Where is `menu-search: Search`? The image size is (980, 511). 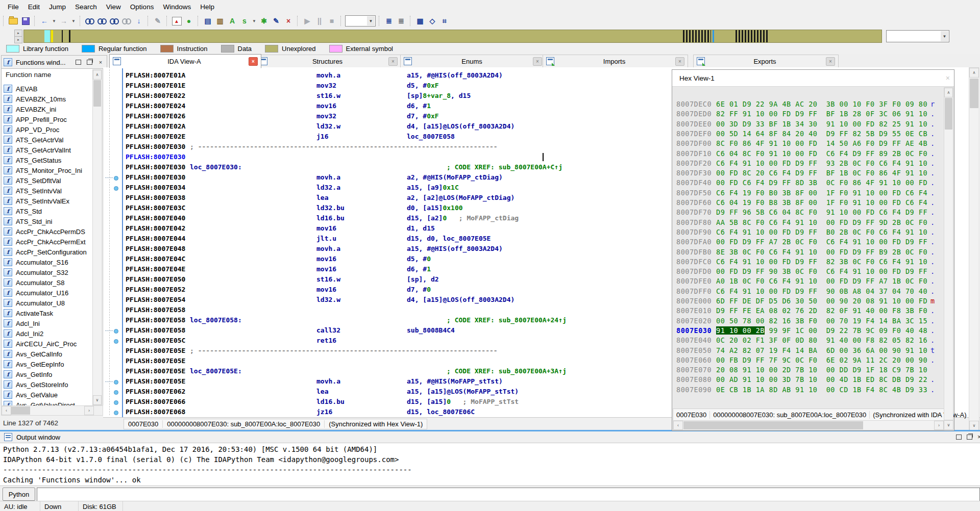
menu-search: Search is located at coordinates (86, 7).